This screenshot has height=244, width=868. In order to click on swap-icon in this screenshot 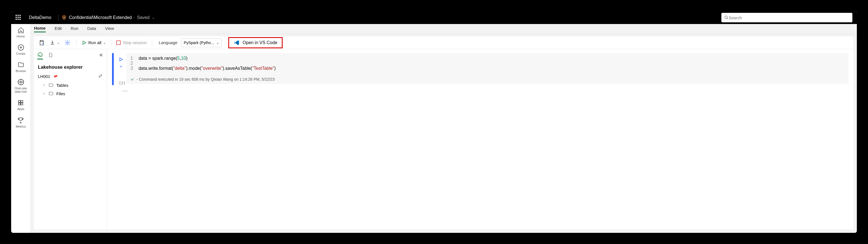, I will do `click(100, 76)`.